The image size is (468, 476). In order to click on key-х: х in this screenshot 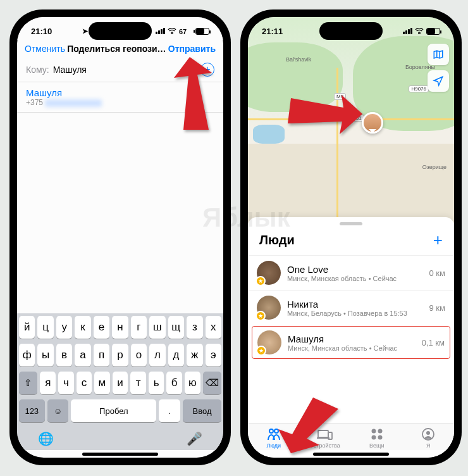, I will do `click(214, 327)`.